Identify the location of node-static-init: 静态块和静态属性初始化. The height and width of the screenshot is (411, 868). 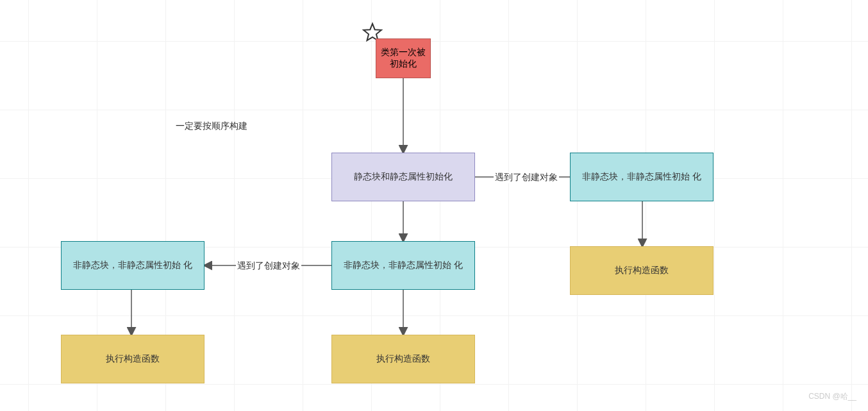
(403, 177).